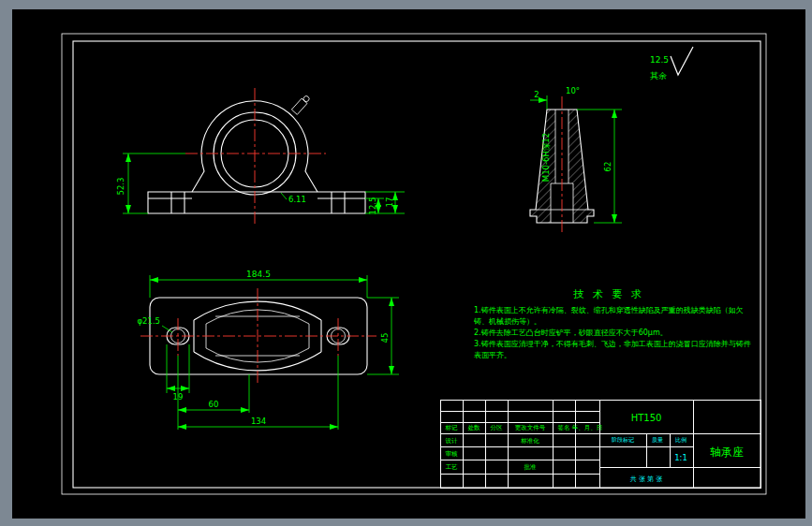 This screenshot has height=526, width=812. What do you see at coordinates (613, 344) in the screenshot?
I see `tech-req-line: 3.铸件表面应清理干净，不得有毛刺、飞边，非加工表面上的浇冒口应清除并与铸件` at bounding box center [613, 344].